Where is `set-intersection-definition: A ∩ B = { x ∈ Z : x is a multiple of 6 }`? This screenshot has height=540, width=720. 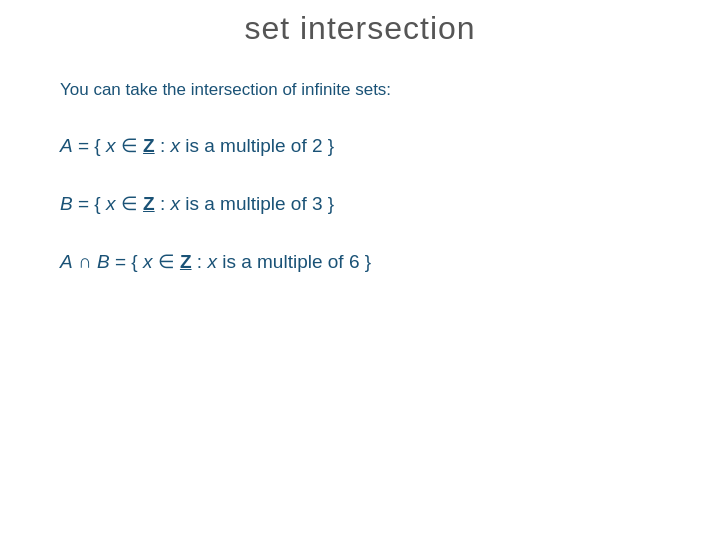 set-intersection-definition: A ∩ B = { x ∈ Z : x is a multiple of 6 } is located at coordinates (360, 262).